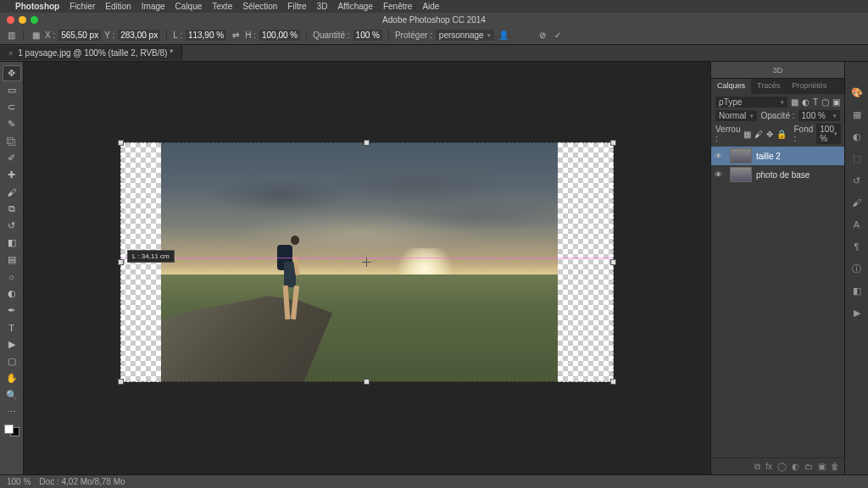 This screenshot has width=868, height=488. What do you see at coordinates (8, 429) in the screenshot?
I see `foreground-color-swatch` at bounding box center [8, 429].